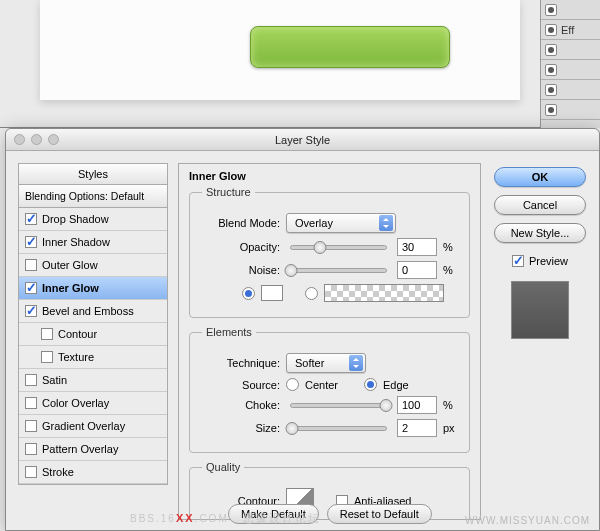  Describe the element at coordinates (228, 192) in the screenshot. I see `structure-legend: Structure` at that location.